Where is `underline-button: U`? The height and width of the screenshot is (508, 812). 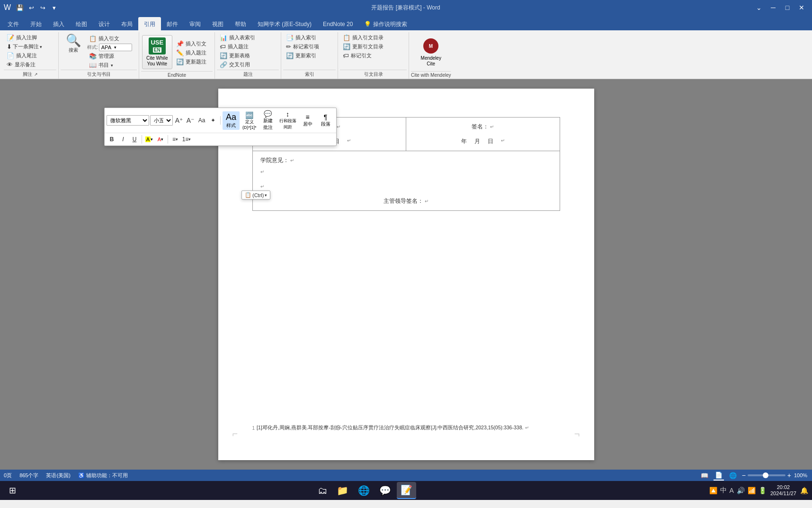 underline-button: U is located at coordinates (134, 139).